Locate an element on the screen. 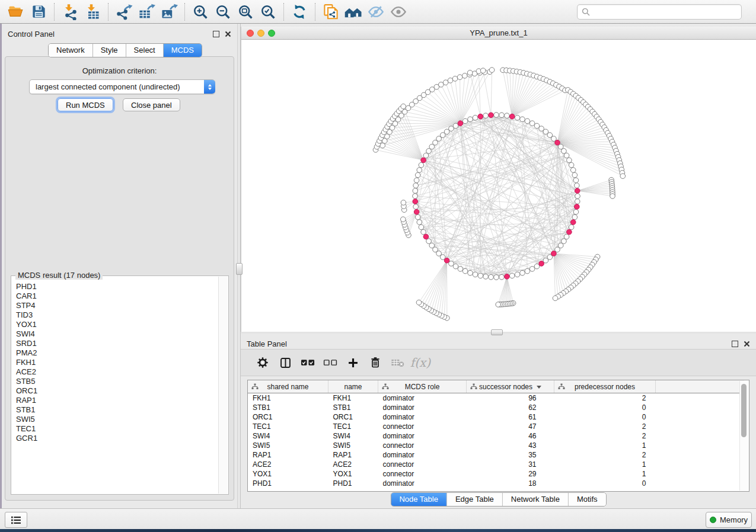  table-scrollbar is located at coordinates (744, 436).